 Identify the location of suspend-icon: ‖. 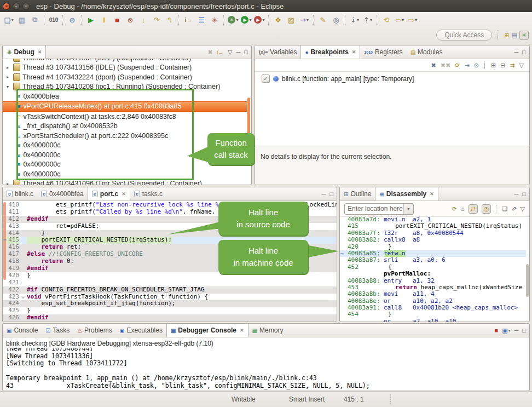
(104, 20).